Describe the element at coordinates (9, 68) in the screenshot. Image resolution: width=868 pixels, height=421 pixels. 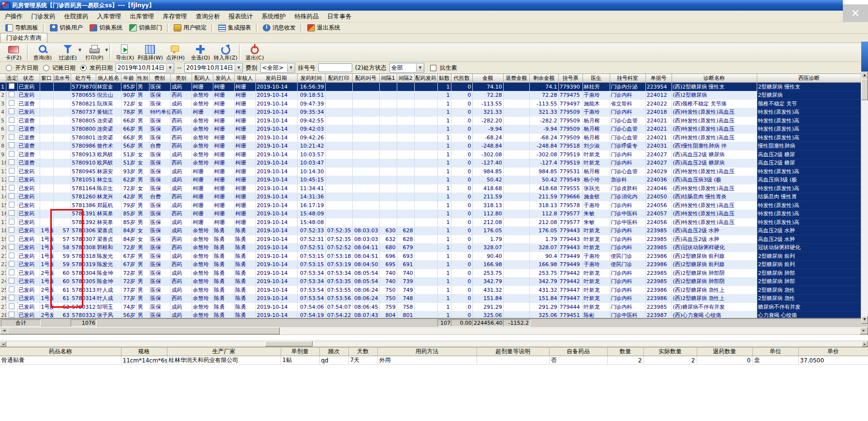
I see `radio-open-date` at that location.